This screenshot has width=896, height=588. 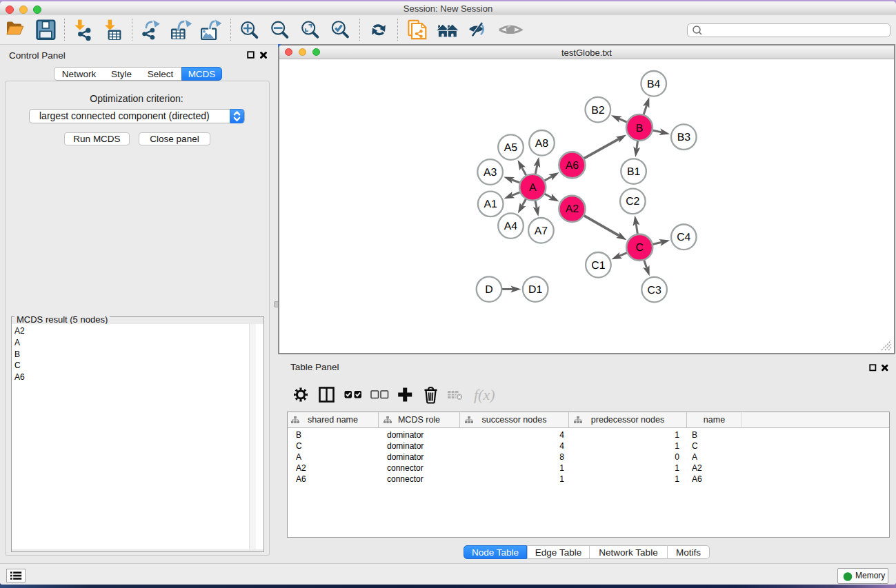 I want to click on svg-text: B, so click(x=640, y=128).